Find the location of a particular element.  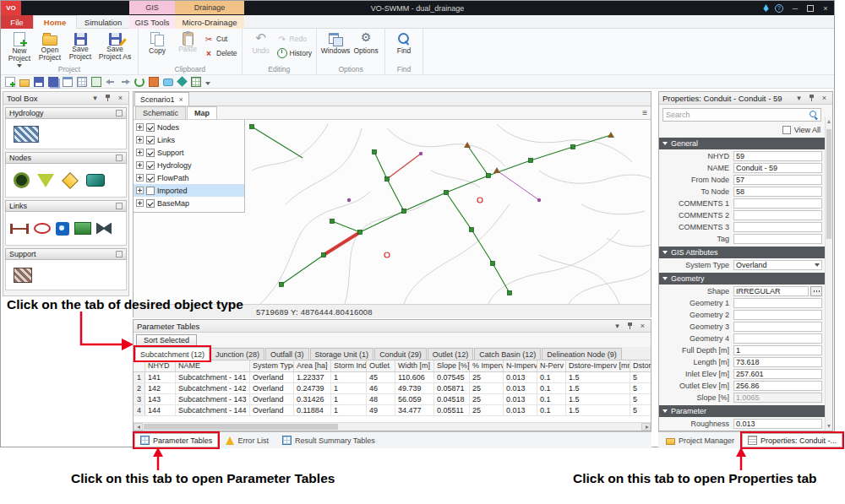

undo-button: ↶ Undo is located at coordinates (261, 42).